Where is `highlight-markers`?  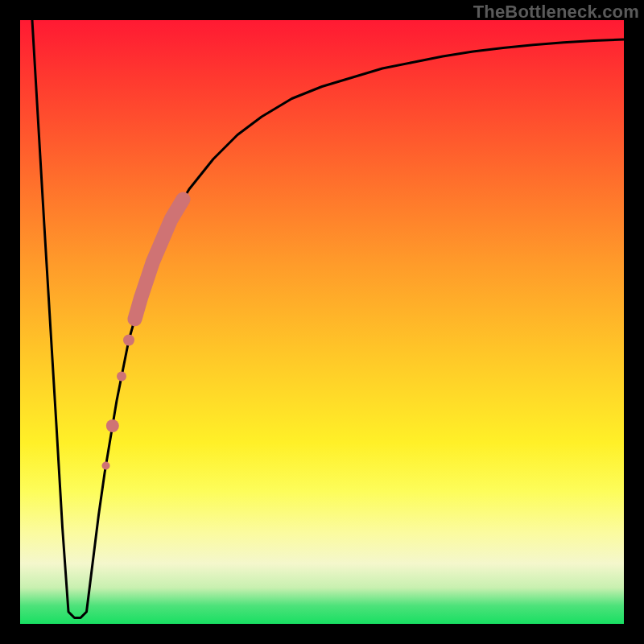
highlight-markers is located at coordinates (143, 335).